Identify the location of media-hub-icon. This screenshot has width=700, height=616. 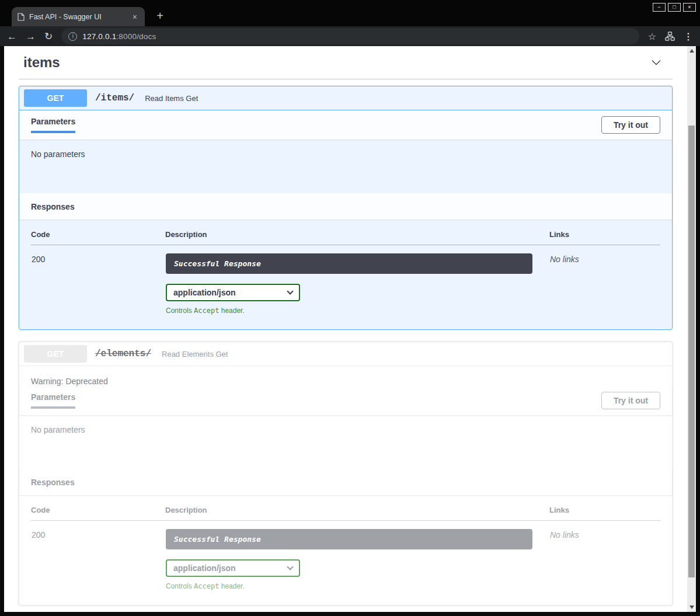
(670, 36).